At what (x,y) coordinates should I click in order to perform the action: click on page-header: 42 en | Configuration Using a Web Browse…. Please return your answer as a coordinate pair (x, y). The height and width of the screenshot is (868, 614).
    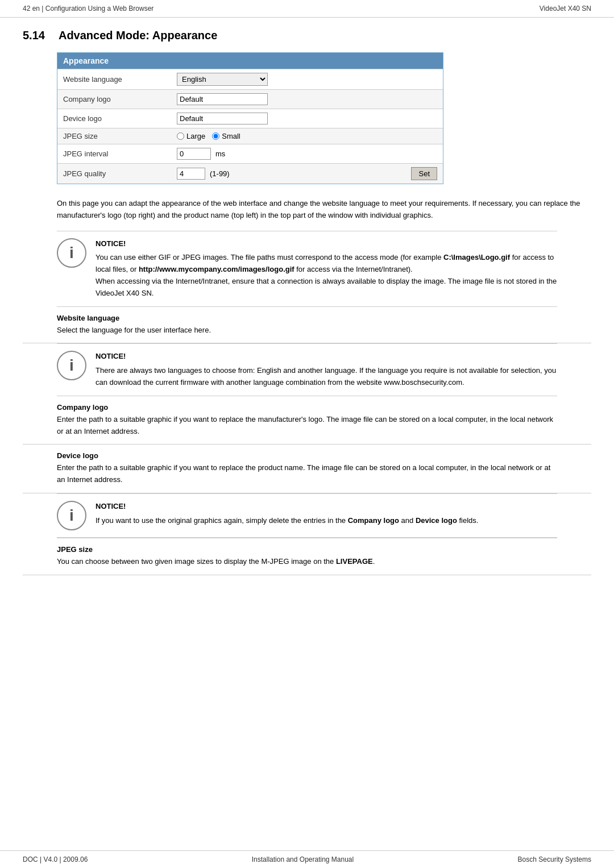
    Looking at the image, I should click on (307, 9).